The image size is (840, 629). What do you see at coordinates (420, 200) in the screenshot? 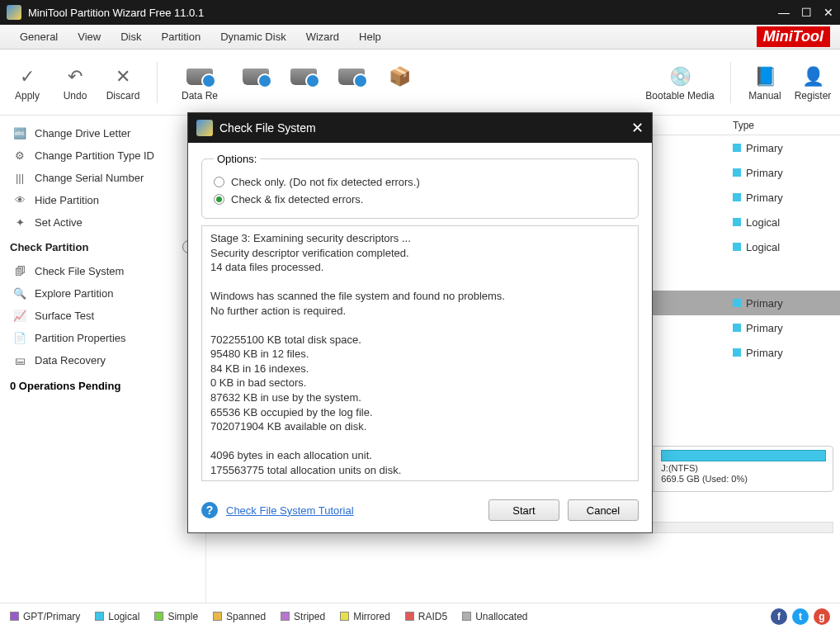
I see `radio-check-fix: Check & fix detected errors.` at bounding box center [420, 200].